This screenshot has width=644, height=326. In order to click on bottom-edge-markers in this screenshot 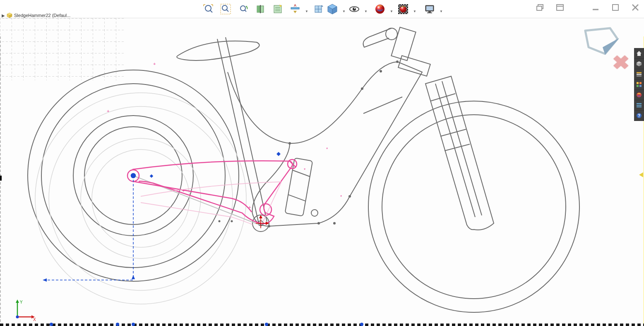, I will do `click(322, 324)`.